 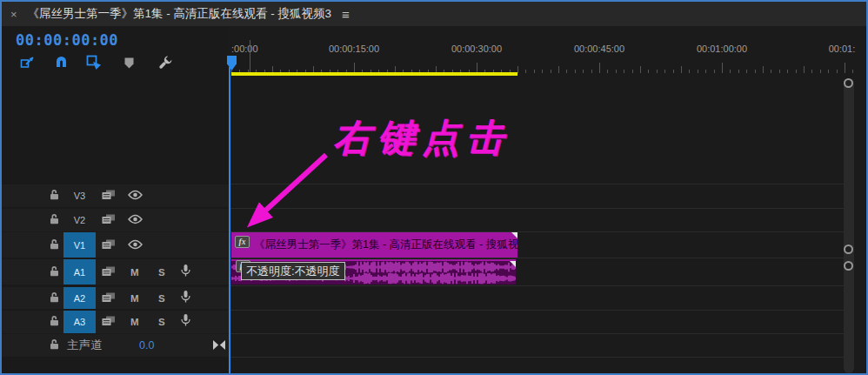 What do you see at coordinates (230, 220) in the screenshot?
I see `playhead-line` at bounding box center [230, 220].